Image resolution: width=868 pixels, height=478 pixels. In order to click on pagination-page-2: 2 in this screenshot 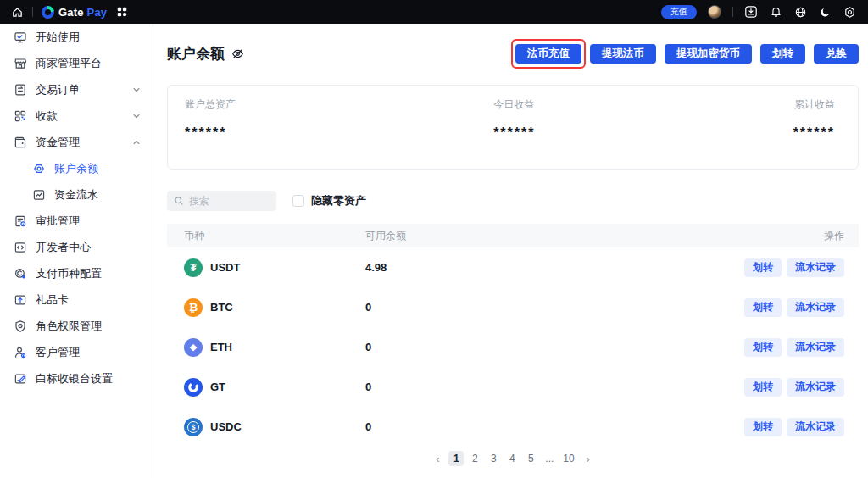, I will do `click(475, 459)`.